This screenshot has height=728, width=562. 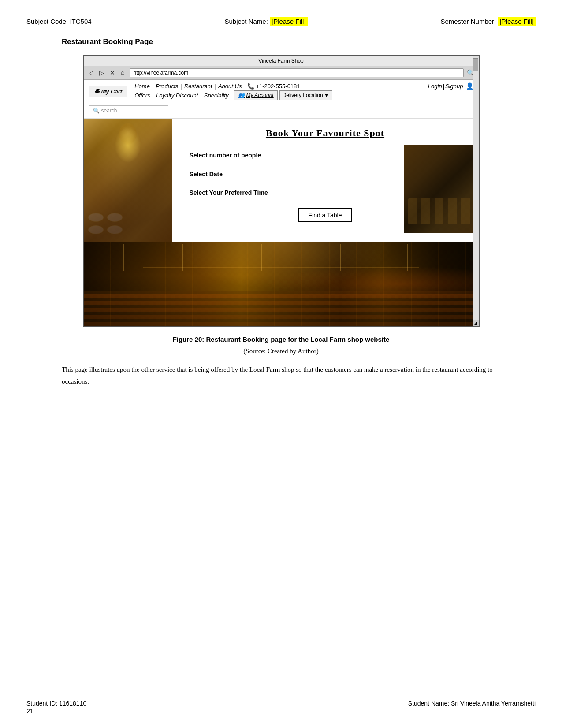 What do you see at coordinates (488, 21) in the screenshot?
I see `semester-number: Semester Number: [Please Fill]` at bounding box center [488, 21].